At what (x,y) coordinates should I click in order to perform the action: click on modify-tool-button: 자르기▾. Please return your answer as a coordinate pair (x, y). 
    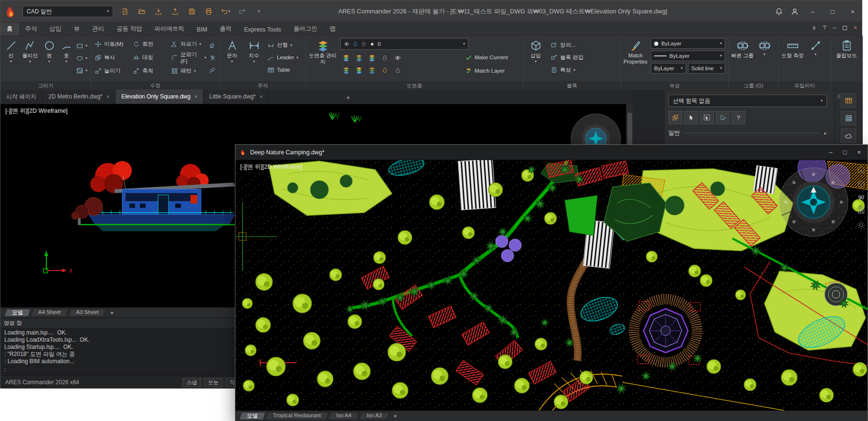
    Looking at the image, I should click on (189, 44).